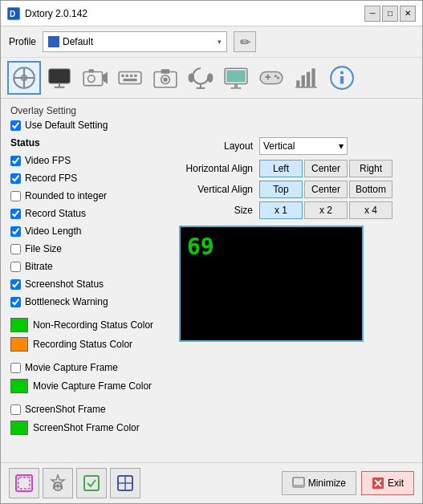 Image resolution: width=423 pixels, height=504 pixels. What do you see at coordinates (24, 483) in the screenshot?
I see `bottom-icon-1-button` at bounding box center [24, 483].